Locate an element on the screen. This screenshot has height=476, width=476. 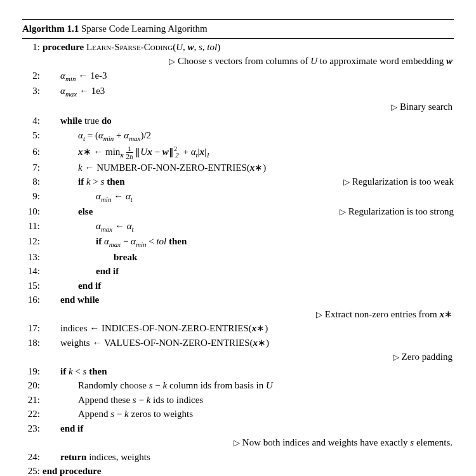
lineno: 23: is located at coordinates (32, 429).